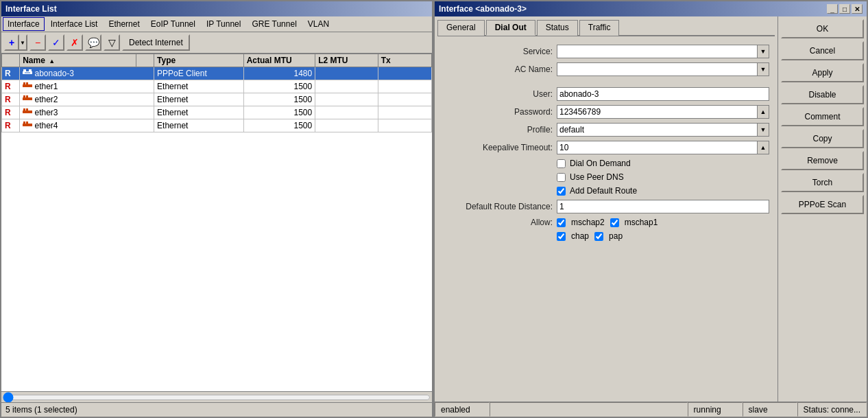  I want to click on allow-label: Allow:, so click(498, 222).